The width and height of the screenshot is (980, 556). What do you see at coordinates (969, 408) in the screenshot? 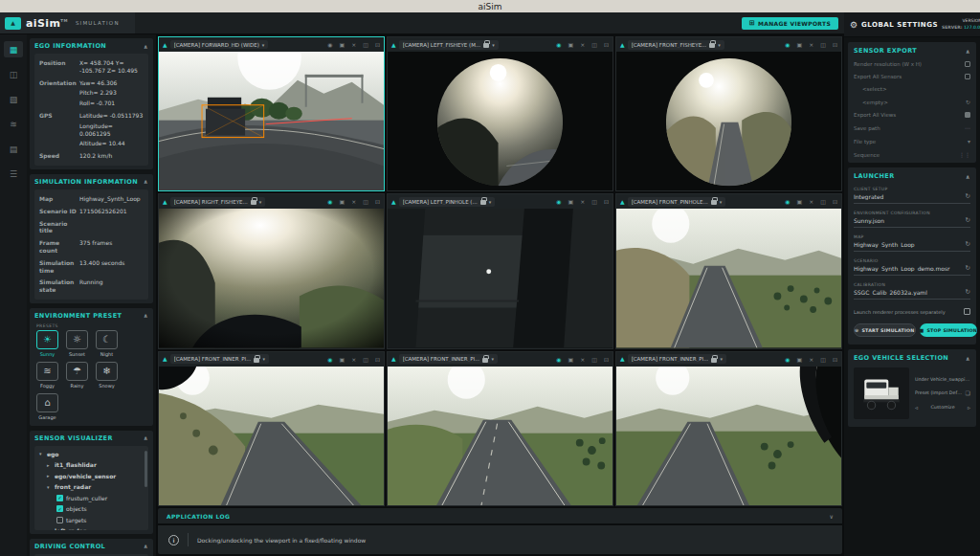
I see `arrow-right-icon: ▹` at bounding box center [969, 408].